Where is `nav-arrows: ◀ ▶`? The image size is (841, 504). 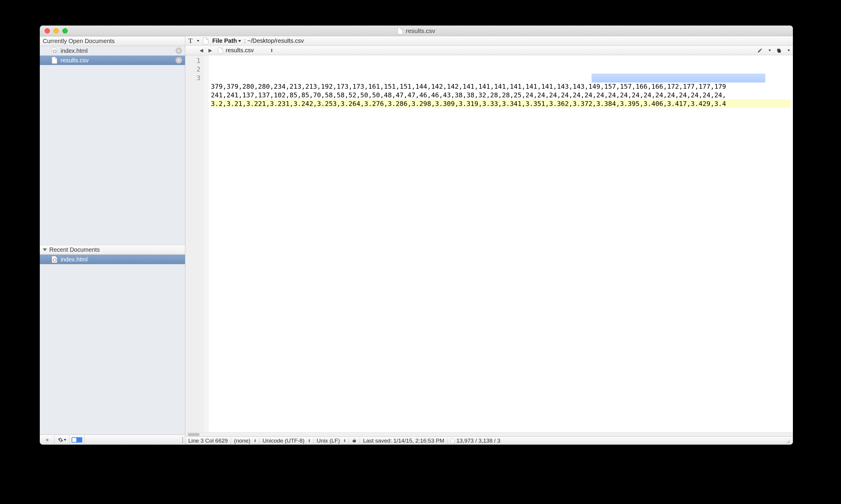
nav-arrows: ◀ ▶ is located at coordinates (206, 50).